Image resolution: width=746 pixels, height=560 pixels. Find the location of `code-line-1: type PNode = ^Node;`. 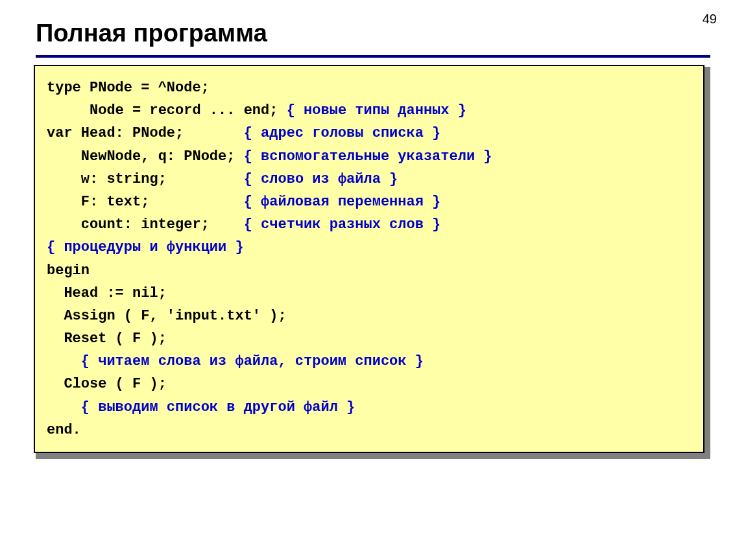

code-line-1: type PNode = ^Node; is located at coordinates (128, 88).